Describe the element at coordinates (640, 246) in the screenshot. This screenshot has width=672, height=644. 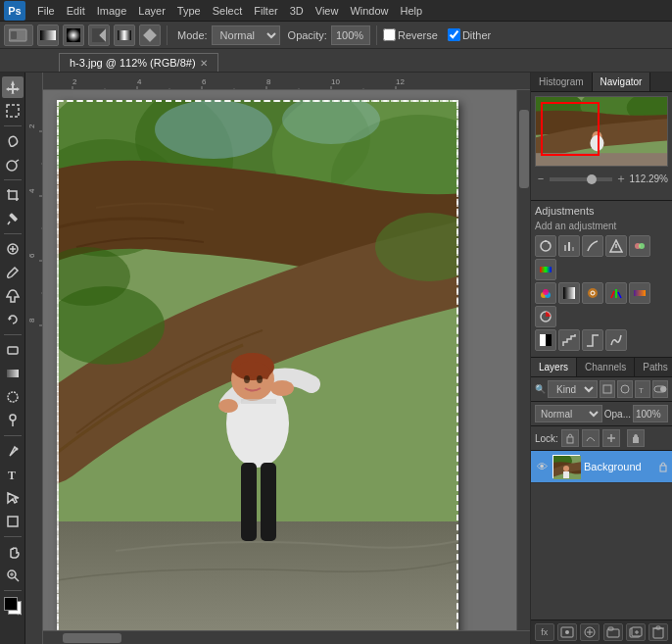
I see `adj-vibrance` at that location.